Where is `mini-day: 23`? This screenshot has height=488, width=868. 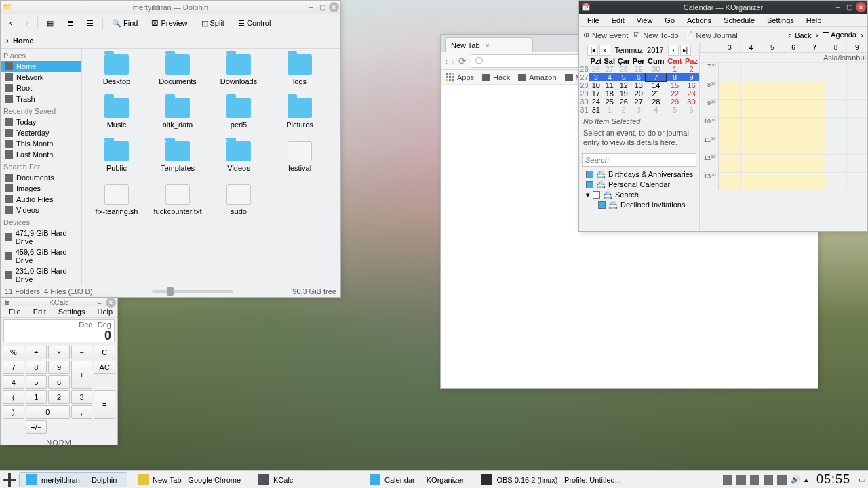
mini-day: 23 is located at coordinates (692, 94).